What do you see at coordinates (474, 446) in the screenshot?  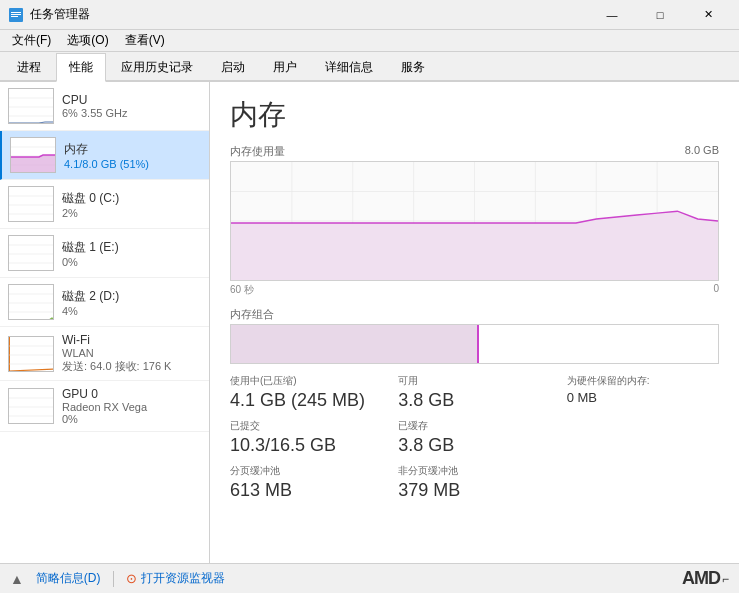 I see `stat-cached-value: 3.8 GB` at bounding box center [474, 446].